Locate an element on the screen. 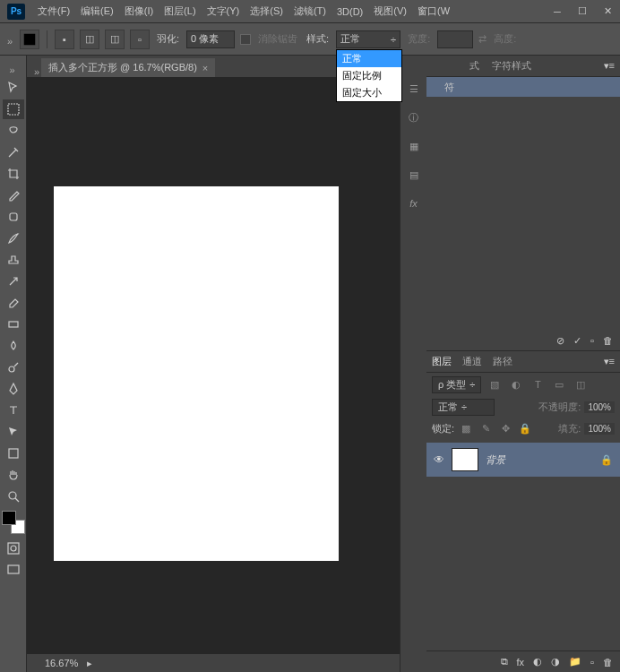 The width and height of the screenshot is (620, 672). menu-type: 文字(Y) is located at coordinates (224, 12).